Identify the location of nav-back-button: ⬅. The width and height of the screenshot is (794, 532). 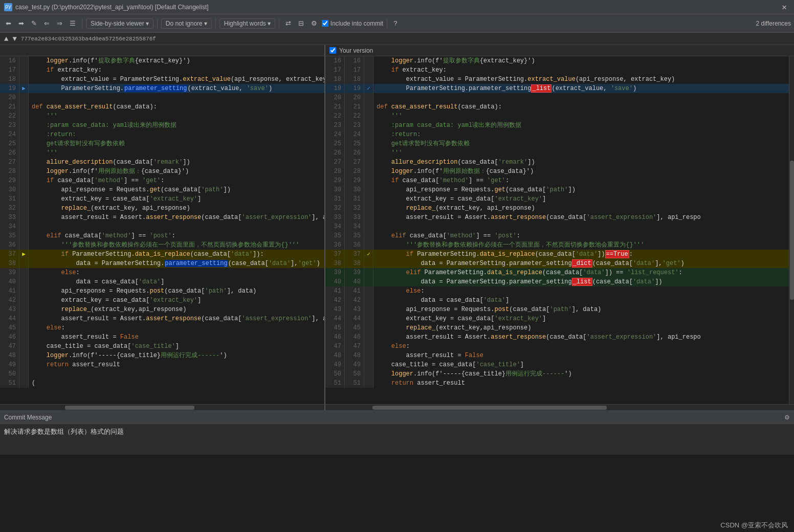
(8, 24).